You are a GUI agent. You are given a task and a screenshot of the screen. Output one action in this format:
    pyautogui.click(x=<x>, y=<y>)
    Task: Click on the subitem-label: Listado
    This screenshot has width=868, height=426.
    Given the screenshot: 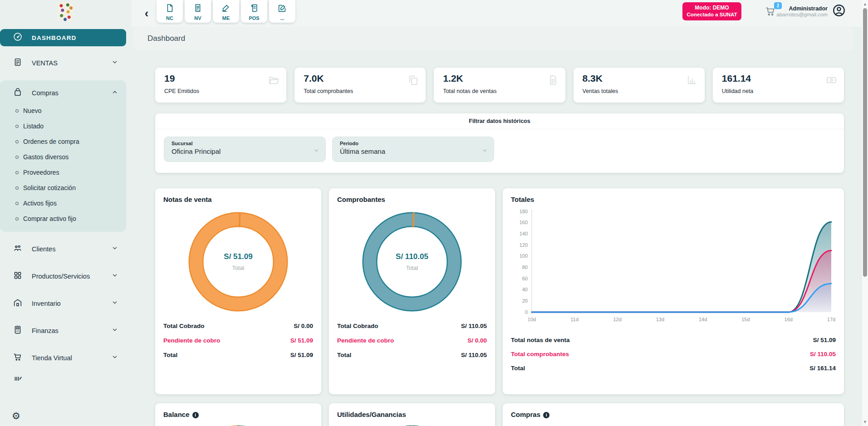 What is the action you would take?
    pyautogui.click(x=34, y=126)
    